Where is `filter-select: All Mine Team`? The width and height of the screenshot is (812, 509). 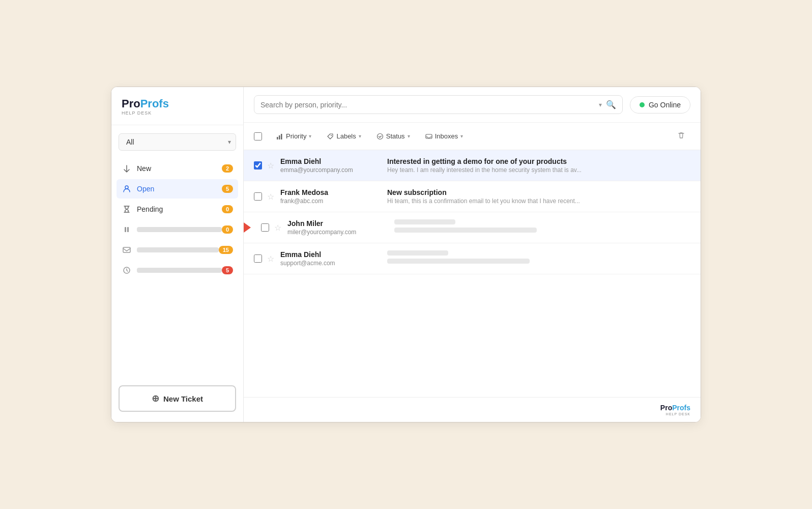 filter-select: All Mine Team is located at coordinates (177, 142).